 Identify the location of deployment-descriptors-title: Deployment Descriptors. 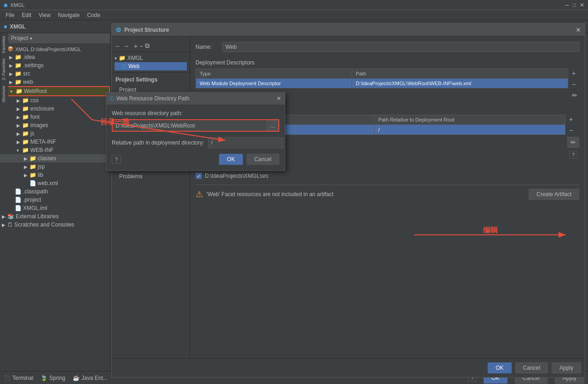
(387, 63).